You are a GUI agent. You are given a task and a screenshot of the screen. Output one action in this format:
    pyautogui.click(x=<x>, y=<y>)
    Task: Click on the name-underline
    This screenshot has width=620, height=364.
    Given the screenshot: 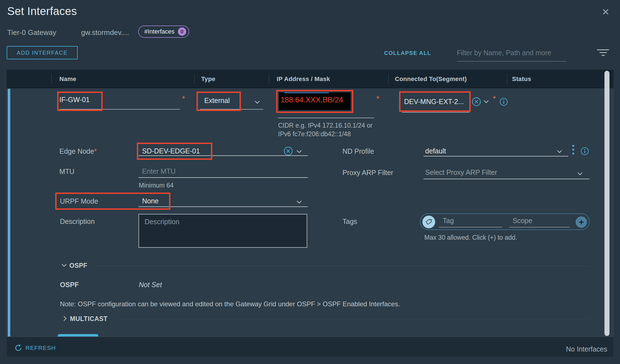 What is the action you would take?
    pyautogui.click(x=120, y=109)
    